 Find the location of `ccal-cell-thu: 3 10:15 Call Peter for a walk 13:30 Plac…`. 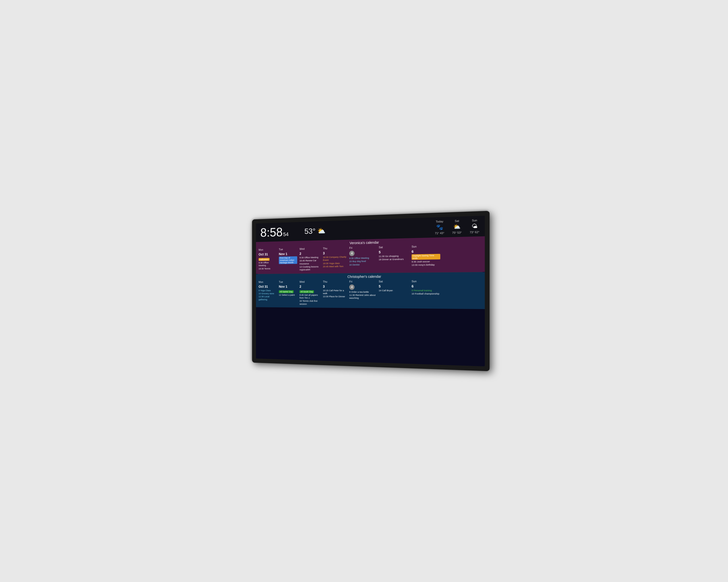

ccal-cell-thu: 3 10:15 Call Peter for a walk 13:30 Plac… is located at coordinates (335, 296).